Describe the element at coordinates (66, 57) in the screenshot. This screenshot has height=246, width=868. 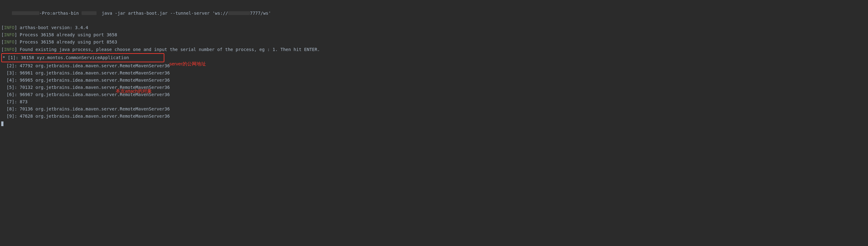
I see `process-text: * [1]: 36158 xyz.montos.CommonServiceApp…` at that location.